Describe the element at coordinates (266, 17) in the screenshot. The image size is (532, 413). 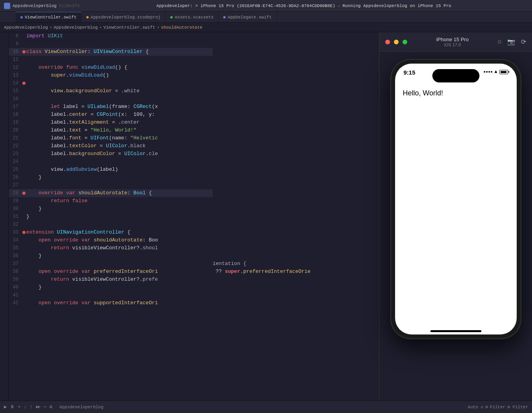
I see `tab-bar: ViewController.swift Appsdeveloperblog.x…` at that location.